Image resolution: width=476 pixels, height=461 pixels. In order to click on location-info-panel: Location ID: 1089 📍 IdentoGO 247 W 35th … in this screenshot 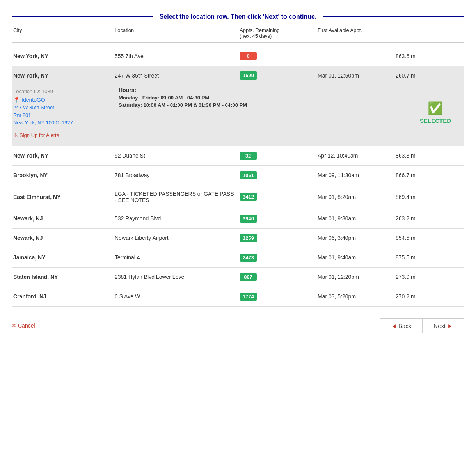, I will do `click(64, 112)`.